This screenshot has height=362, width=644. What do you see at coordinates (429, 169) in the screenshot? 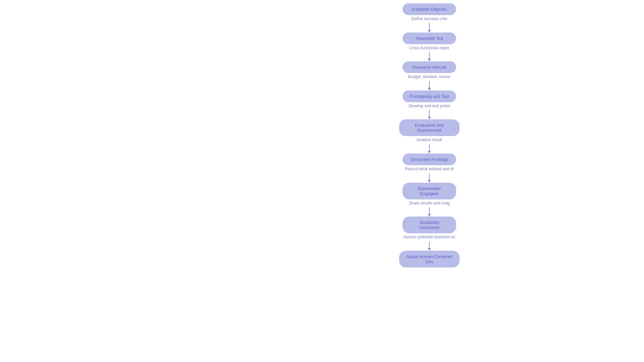
I see `flow-edge-label-document-findings: Record what worked and di` at bounding box center [429, 169].